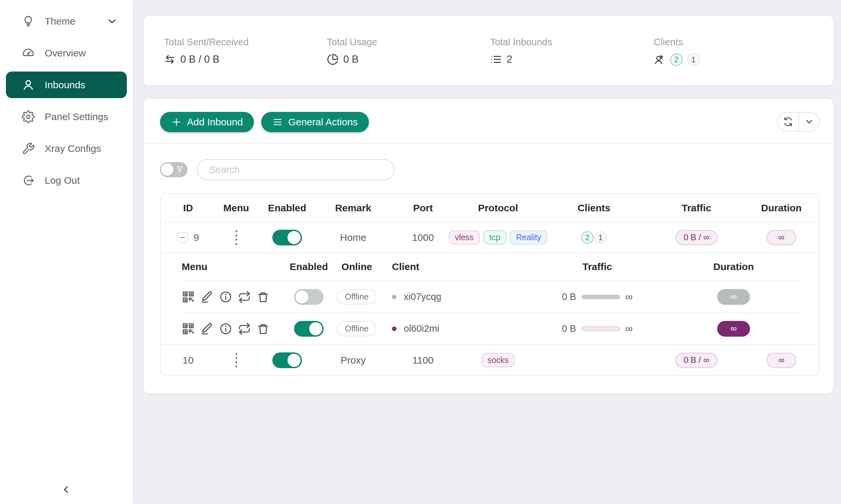 This screenshot has width=841, height=504. What do you see at coordinates (490, 237) in the screenshot?
I see `table-row-inbound-9: 9 Home 1000 vless tcp Reality 2 1 0 B / …` at bounding box center [490, 237].